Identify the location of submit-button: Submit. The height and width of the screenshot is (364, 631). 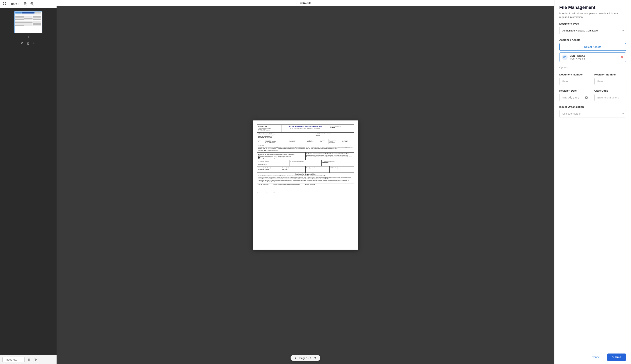
(616, 357).